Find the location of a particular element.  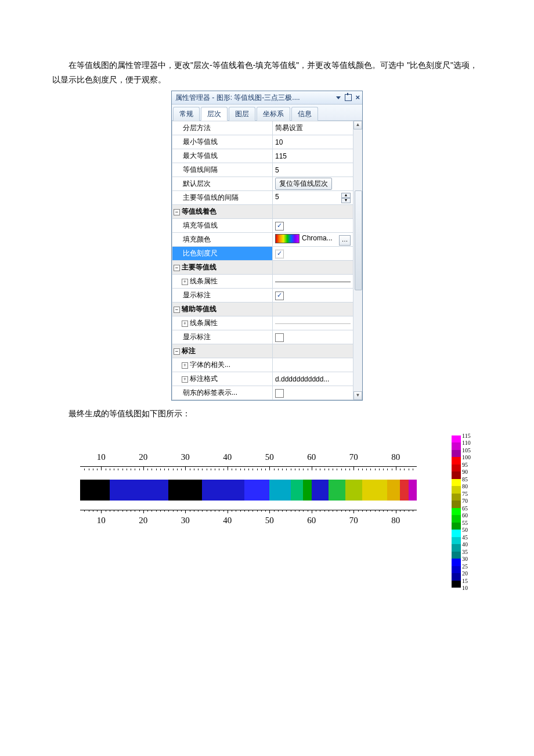

major-show-label-checkbox: ✓ is located at coordinates (280, 296).